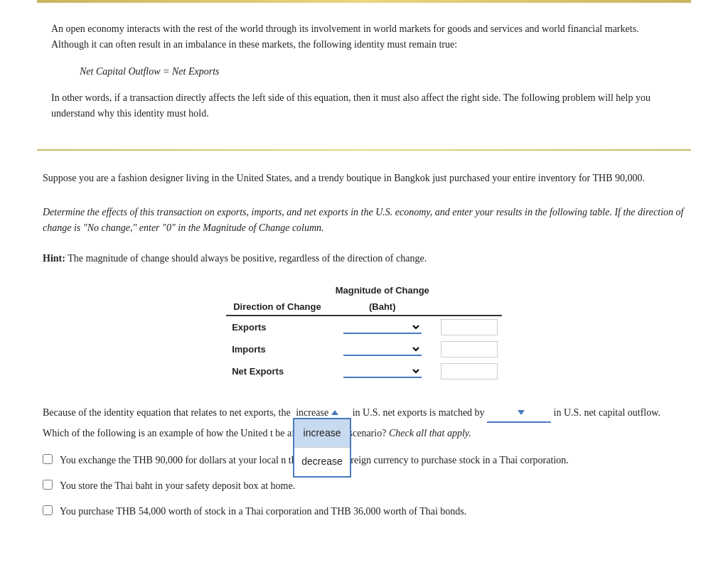  What do you see at coordinates (149, 71) in the screenshot?
I see `formula-text: Net Capital Outflow = Net Exports` at bounding box center [149, 71].